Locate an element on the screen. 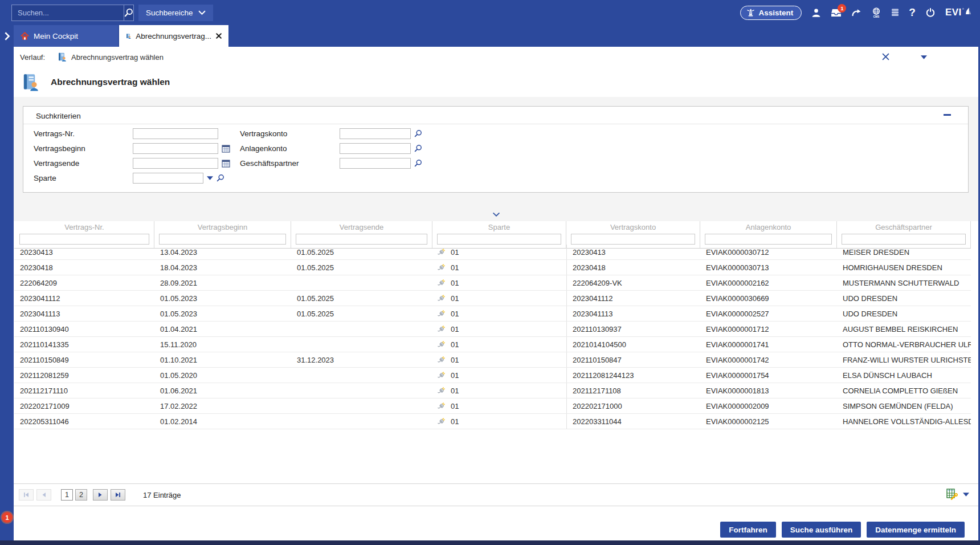  chevron-right-icon is located at coordinates (7, 36).